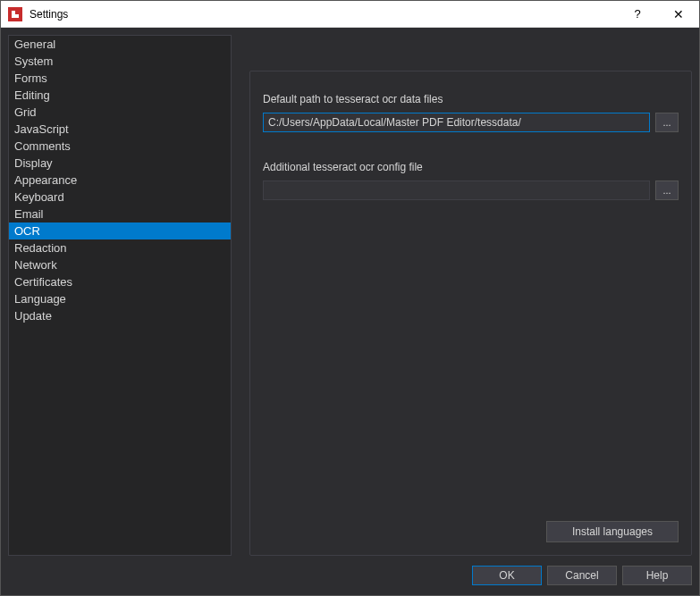 The image size is (700, 596). What do you see at coordinates (120, 316) in the screenshot?
I see `sidebar-item-update: Update` at bounding box center [120, 316].